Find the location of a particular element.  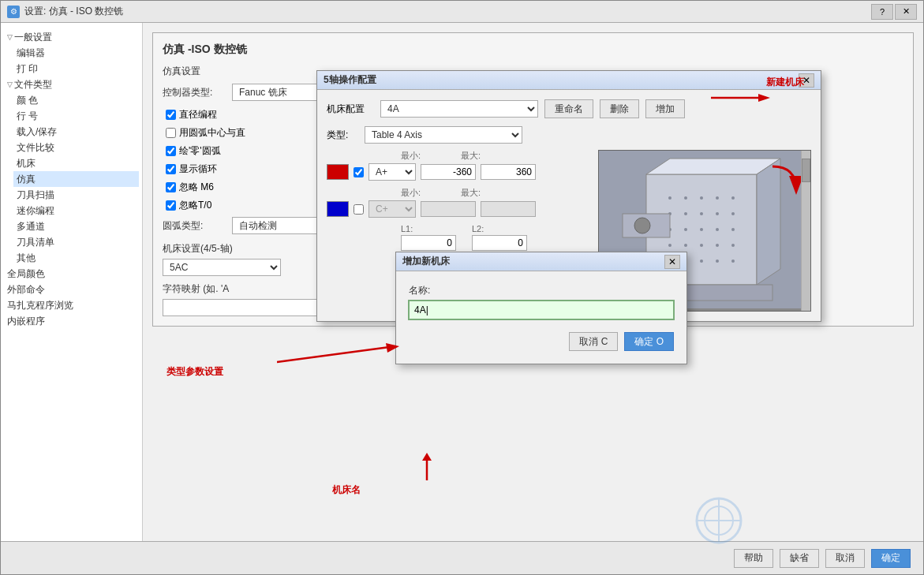

l1-input is located at coordinates (428, 243).